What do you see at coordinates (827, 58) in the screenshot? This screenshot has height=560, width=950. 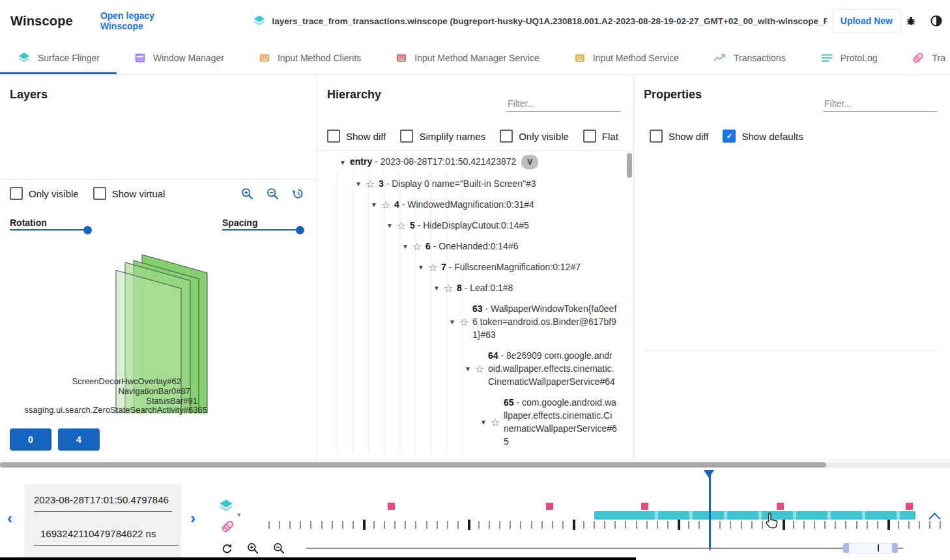 I see `lines-icon` at bounding box center [827, 58].